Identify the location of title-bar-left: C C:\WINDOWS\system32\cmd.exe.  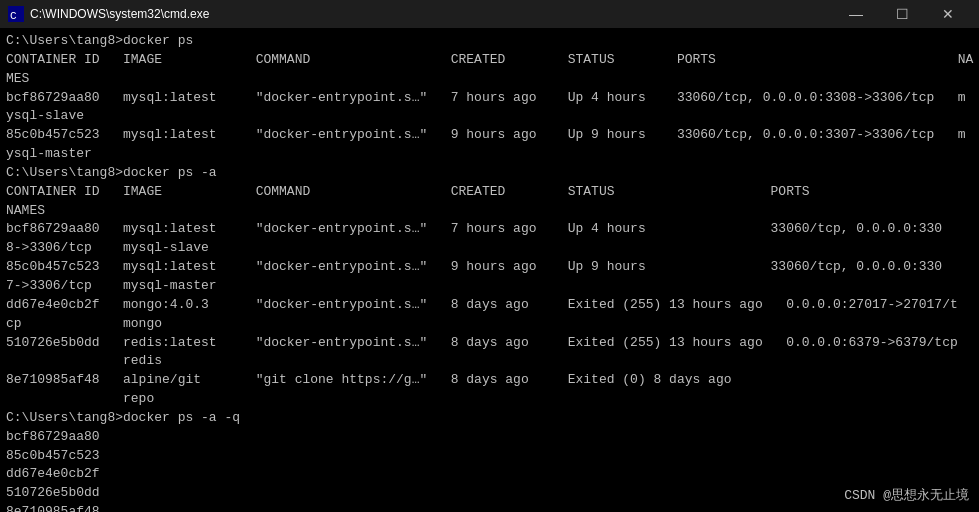
(108, 14).